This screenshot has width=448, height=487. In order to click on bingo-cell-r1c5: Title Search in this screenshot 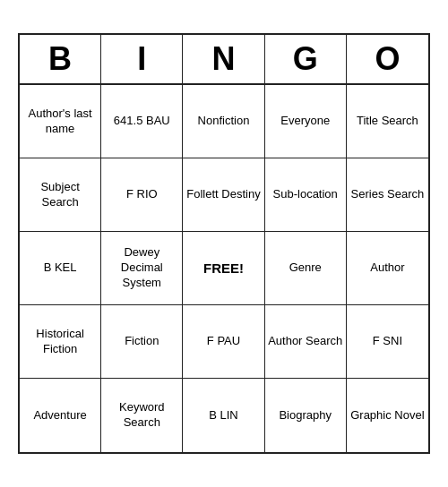, I will do `click(387, 122)`.